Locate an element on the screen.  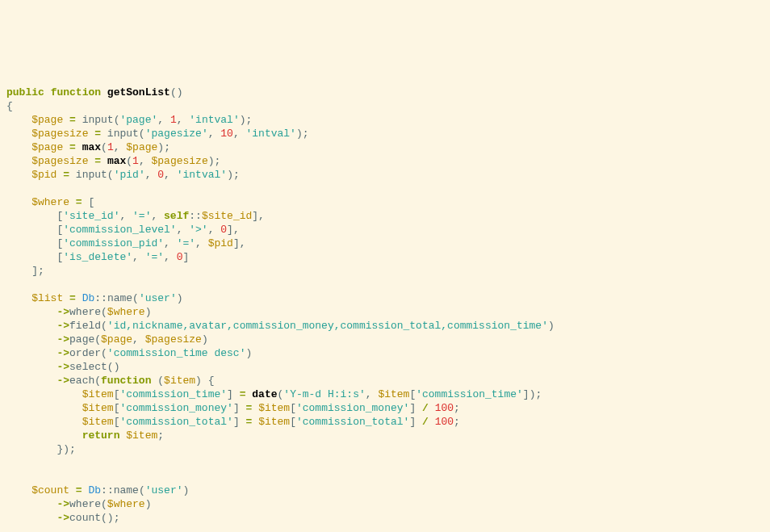
code-token: :: is located at coordinates (195, 216).